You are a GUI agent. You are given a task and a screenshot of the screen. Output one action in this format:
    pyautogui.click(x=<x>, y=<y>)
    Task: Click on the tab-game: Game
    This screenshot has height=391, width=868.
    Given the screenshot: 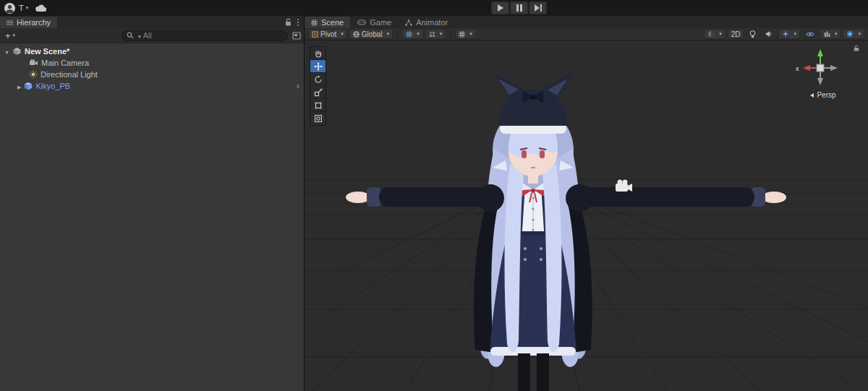 What is the action you would take?
    pyautogui.click(x=375, y=22)
    